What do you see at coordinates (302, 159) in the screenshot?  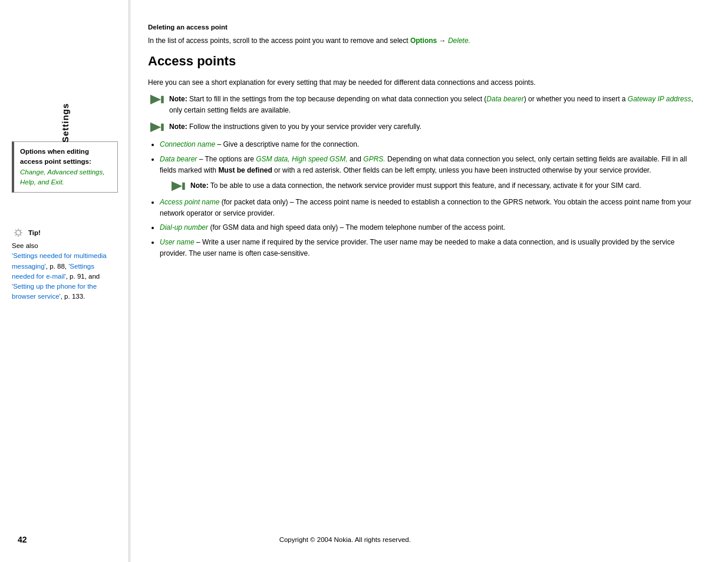 I see `data-bearer-options: GSM data, High speed GSM,` at bounding box center [302, 159].